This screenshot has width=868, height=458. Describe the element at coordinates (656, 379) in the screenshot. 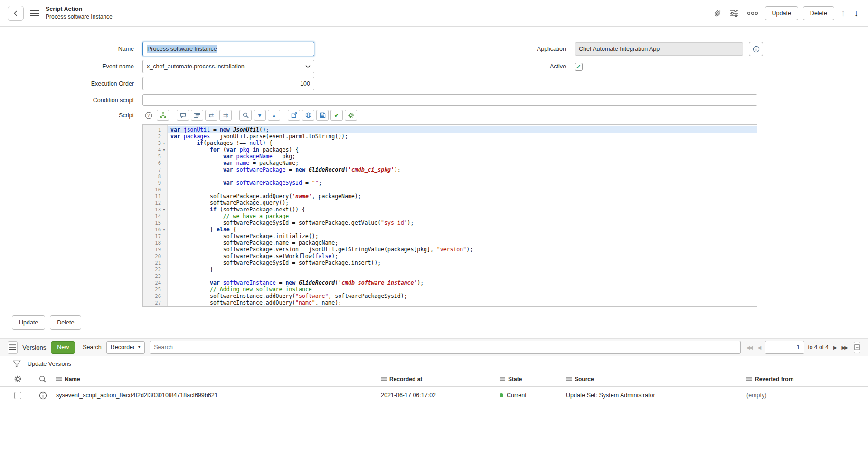

I see `column-header-source: Source` at that location.